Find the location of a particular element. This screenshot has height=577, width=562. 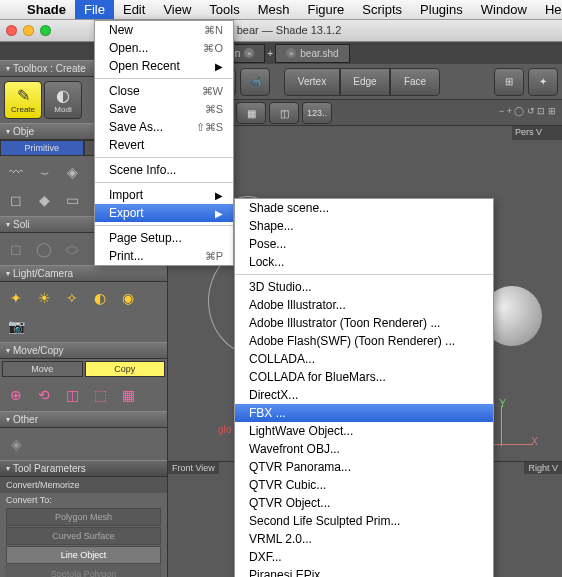

widget-icon: ⊞ is located at coordinates (509, 82).